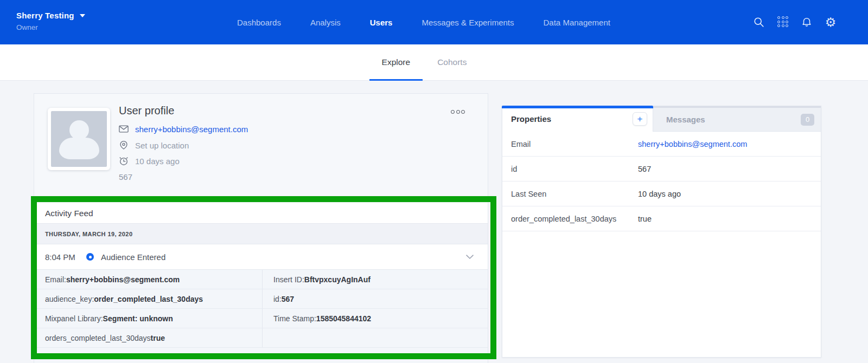  I want to click on page-title: User profile, so click(146, 111).